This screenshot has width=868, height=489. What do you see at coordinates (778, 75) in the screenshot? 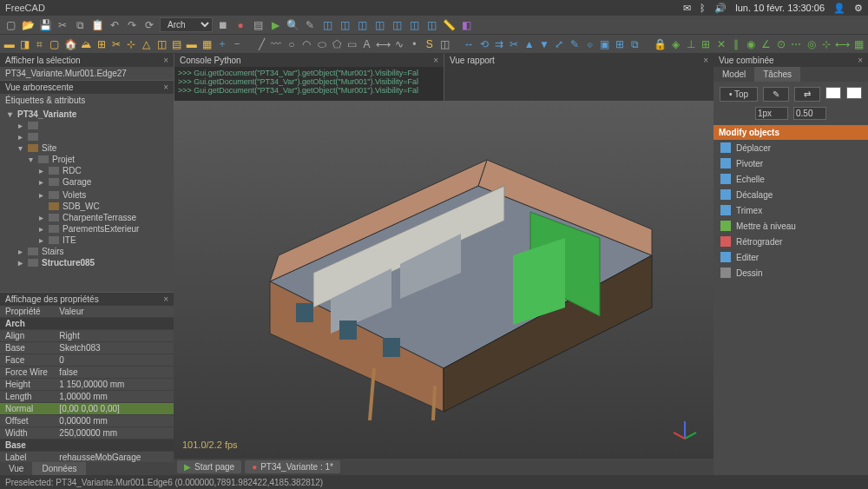
I see `tab-tasks: Tâches` at bounding box center [778, 75].